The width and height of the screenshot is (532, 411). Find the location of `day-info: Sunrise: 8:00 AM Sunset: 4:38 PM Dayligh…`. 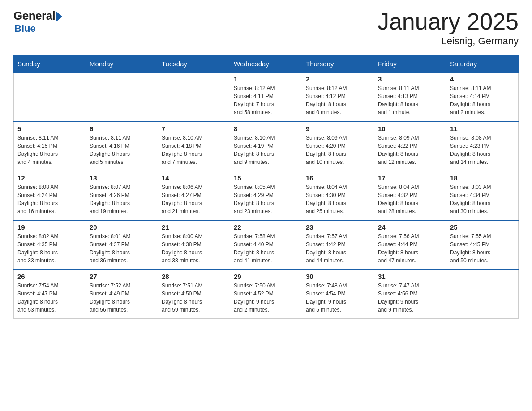

day-info: Sunrise: 8:00 AM Sunset: 4:38 PM Dayligh… is located at coordinates (194, 248).